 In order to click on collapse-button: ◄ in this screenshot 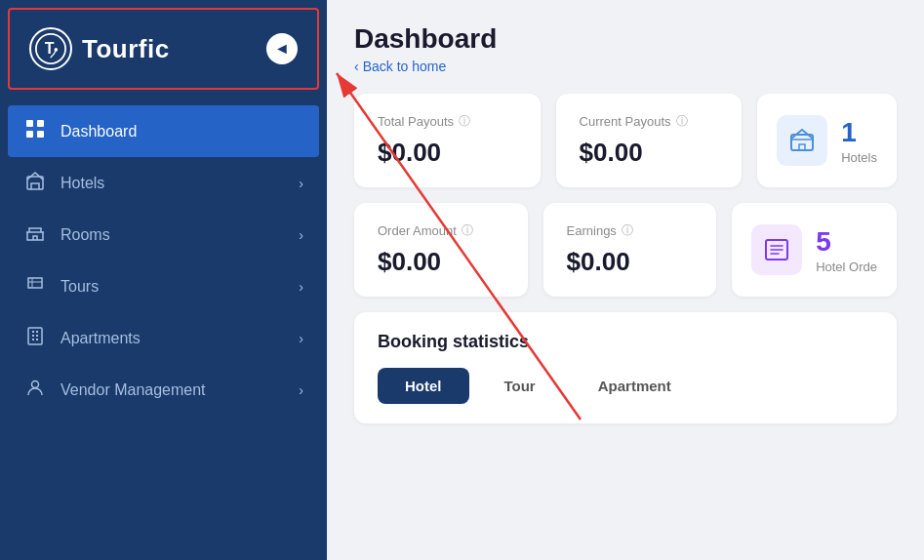, I will do `click(282, 49)`.